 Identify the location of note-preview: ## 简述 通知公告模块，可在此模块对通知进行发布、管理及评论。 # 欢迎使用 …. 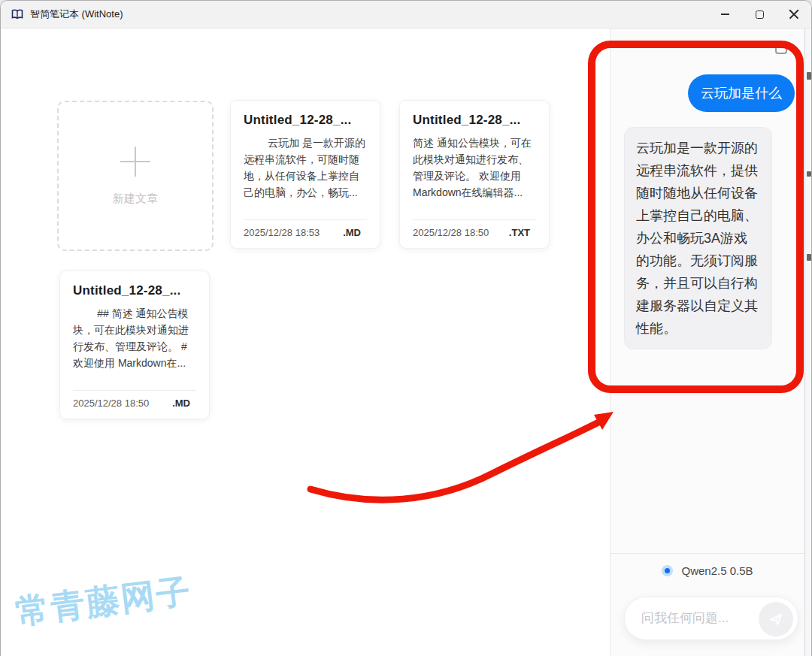
(135, 338).